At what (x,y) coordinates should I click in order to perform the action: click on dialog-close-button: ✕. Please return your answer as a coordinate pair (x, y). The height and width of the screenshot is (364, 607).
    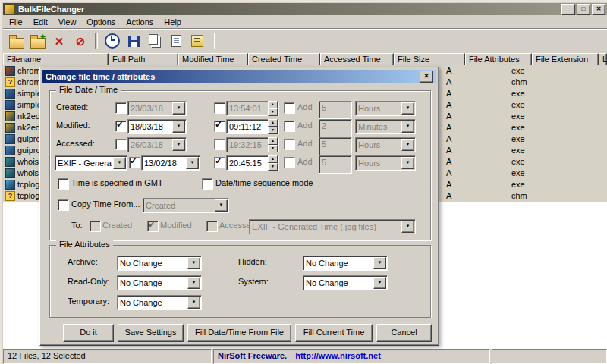
    Looking at the image, I should click on (426, 77).